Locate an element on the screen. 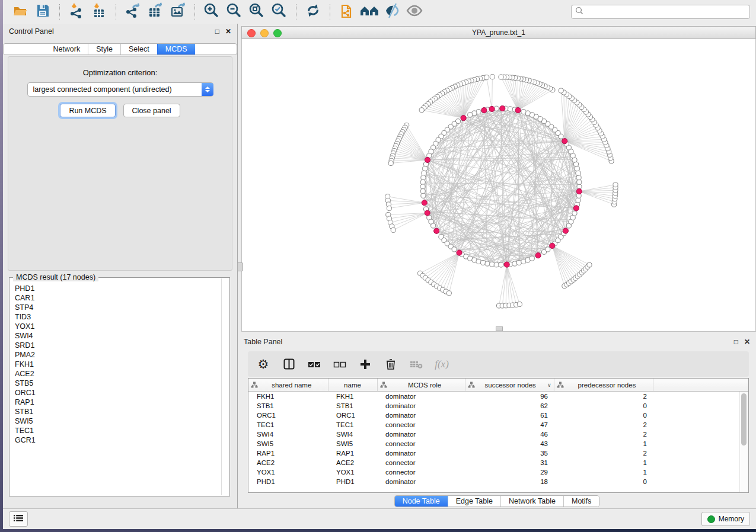 The height and width of the screenshot is (532, 756). result-list-item: GCR1 is located at coordinates (122, 440).